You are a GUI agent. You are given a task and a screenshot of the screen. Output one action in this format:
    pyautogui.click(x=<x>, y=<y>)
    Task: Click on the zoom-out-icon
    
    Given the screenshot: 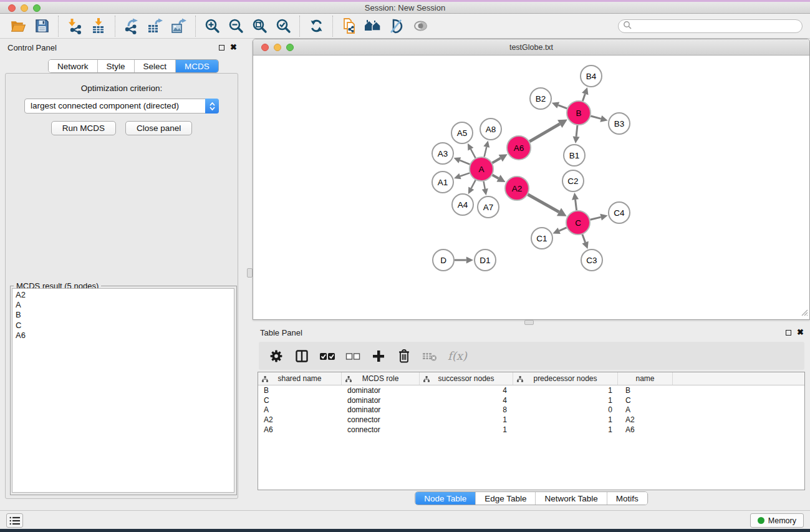 What is the action you would take?
    pyautogui.click(x=236, y=26)
    